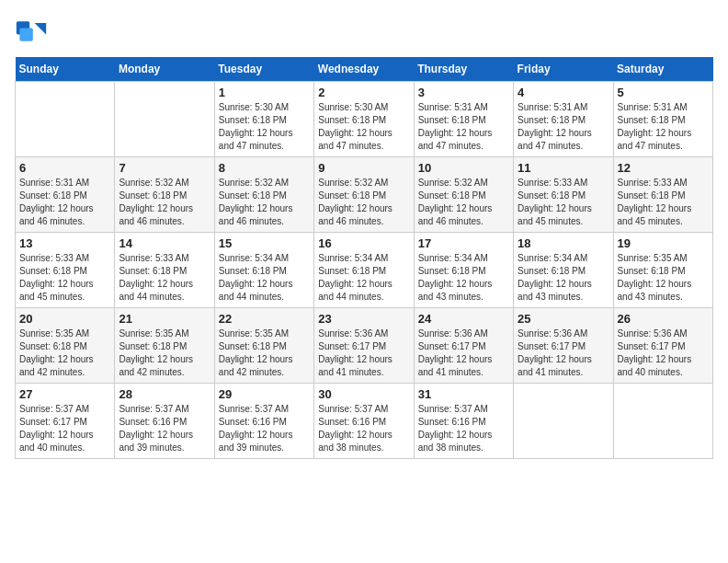  What do you see at coordinates (264, 346) in the screenshot?
I see `calendar-cell: 22Sunrise: 5:35 AM Sunset: 6:18 PM Dayli…` at bounding box center [264, 346].